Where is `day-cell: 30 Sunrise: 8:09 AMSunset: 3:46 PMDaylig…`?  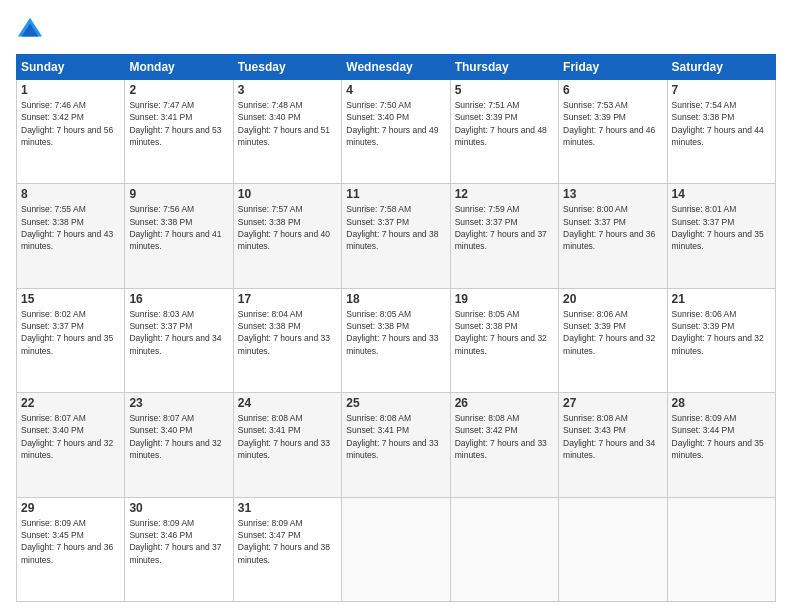
day-cell: 30 Sunrise: 8:09 AMSunset: 3:46 PMDaylig… is located at coordinates (179, 549).